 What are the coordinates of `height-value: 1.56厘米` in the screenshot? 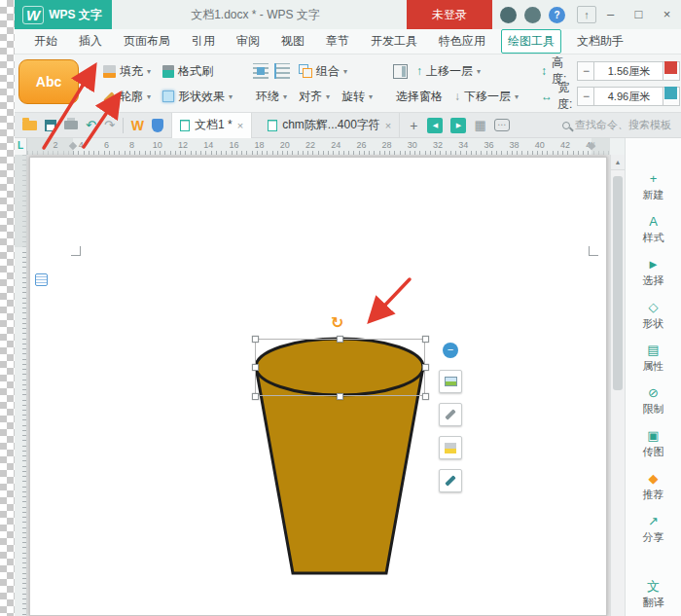 It's located at (628, 71).